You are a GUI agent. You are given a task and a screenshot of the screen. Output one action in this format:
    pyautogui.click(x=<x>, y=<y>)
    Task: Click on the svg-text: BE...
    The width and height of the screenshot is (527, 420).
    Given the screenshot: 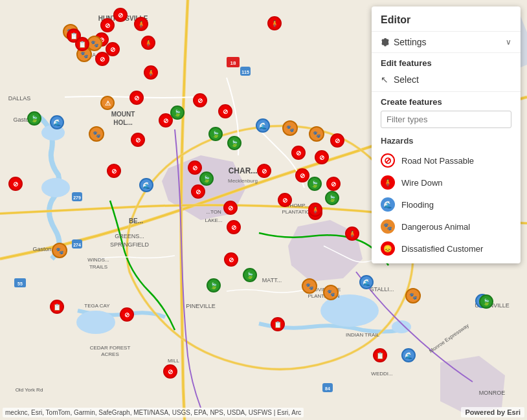 What is the action you would take?
    pyautogui.click(x=136, y=221)
    